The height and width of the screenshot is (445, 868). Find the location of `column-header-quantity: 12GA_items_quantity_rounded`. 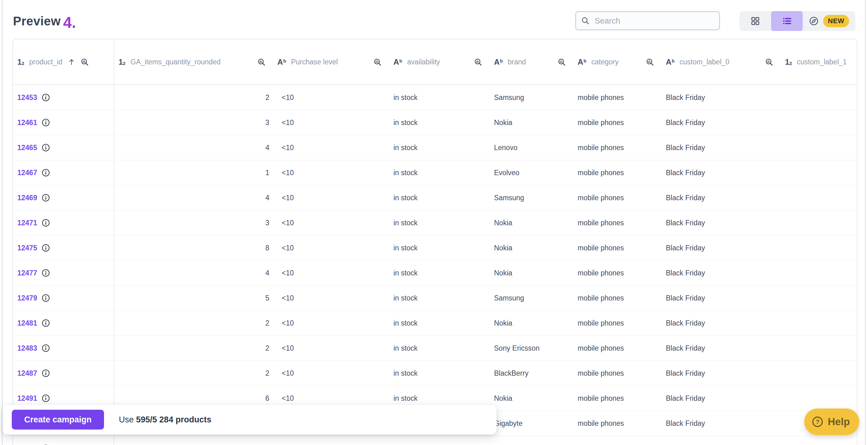

column-header-quantity: 12GA_items_quantity_rounded is located at coordinates (193, 62).